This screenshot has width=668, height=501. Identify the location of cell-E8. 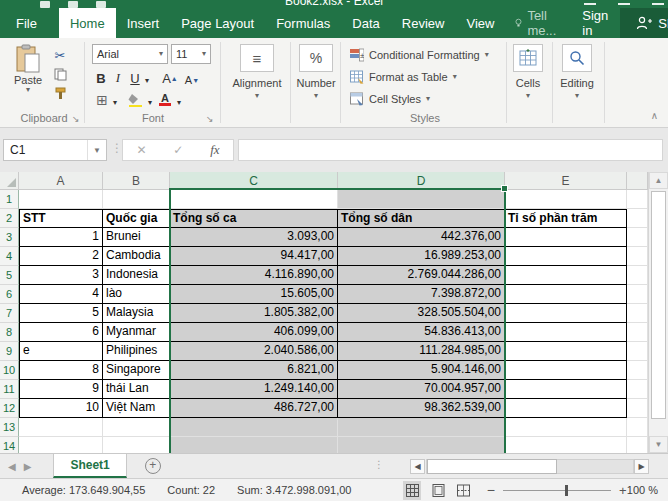
(566, 332).